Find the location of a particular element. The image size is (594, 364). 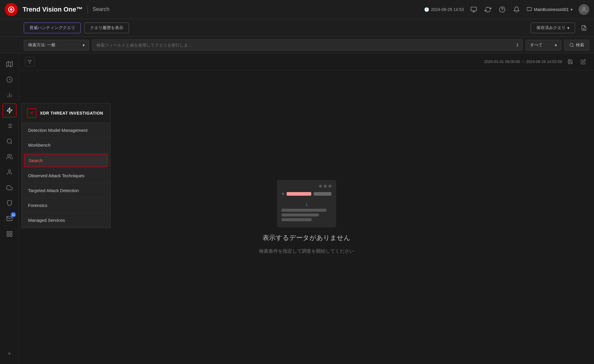

sidebar-item-analytics is located at coordinates (10, 95).